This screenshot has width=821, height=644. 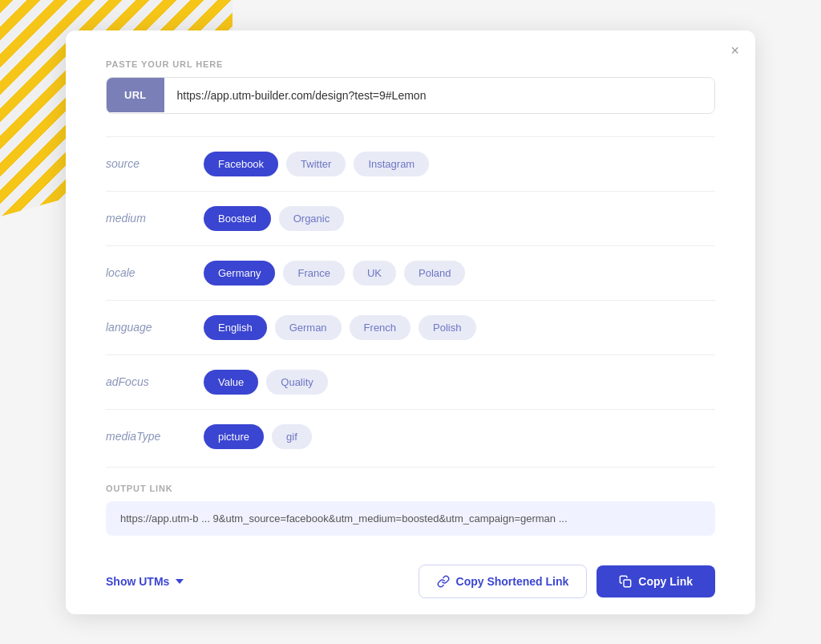 I want to click on param-row-medium: mediumBoostedOrganic, so click(x=410, y=218).